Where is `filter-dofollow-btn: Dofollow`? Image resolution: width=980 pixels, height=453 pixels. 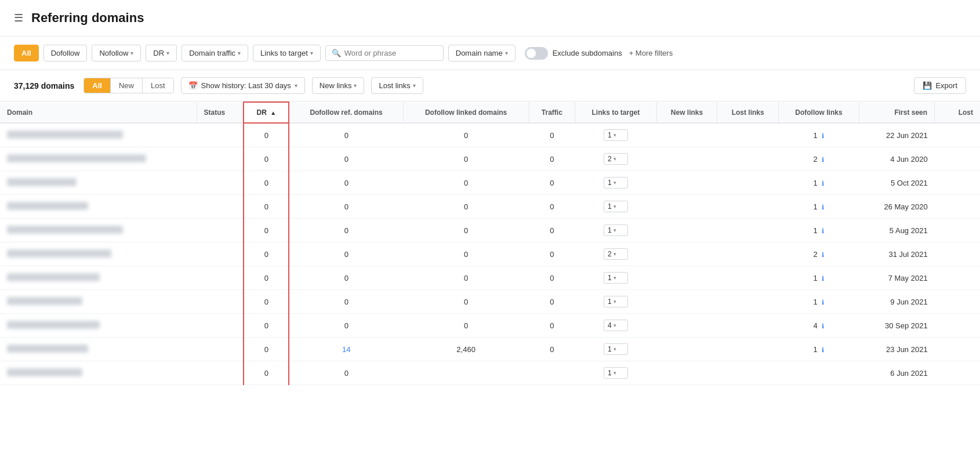
filter-dofollow-btn: Dofollow is located at coordinates (66, 53).